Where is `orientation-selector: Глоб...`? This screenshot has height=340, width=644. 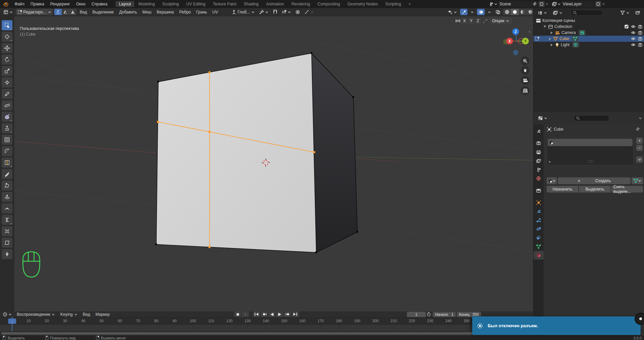 orientation-selector: Глоб... is located at coordinates (243, 12).